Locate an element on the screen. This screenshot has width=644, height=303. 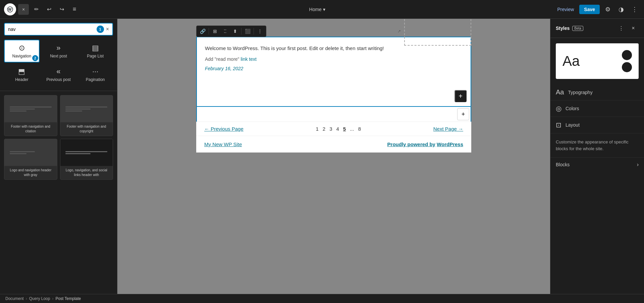
pattern-preview-logo-nav-gray is located at coordinates (31, 153).